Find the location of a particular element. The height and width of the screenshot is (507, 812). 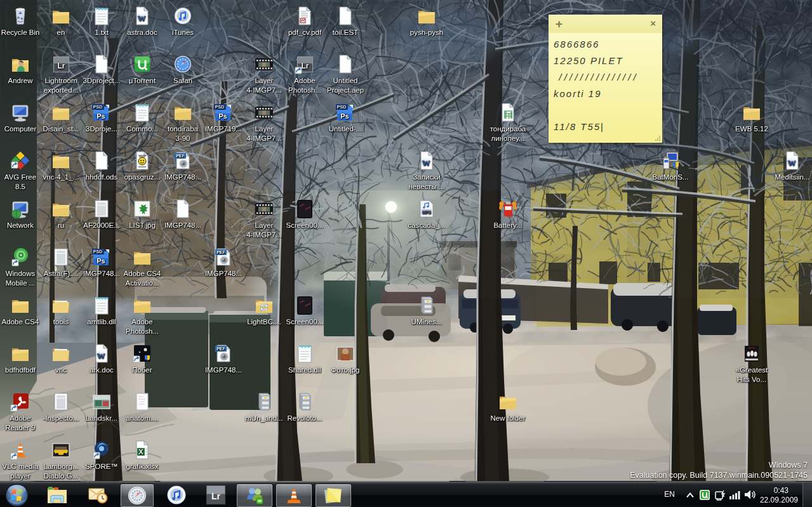

svg-text: X is located at coordinates (141, 452).